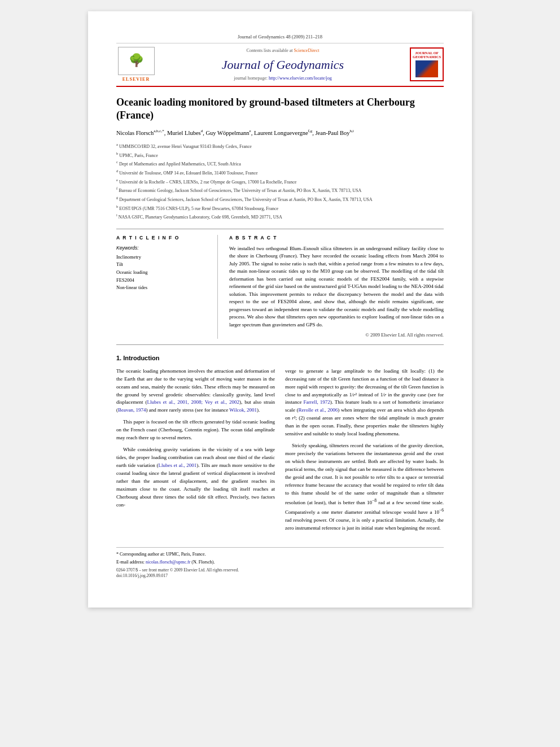 The width and height of the screenshot is (560, 747). Describe the element at coordinates (336, 287) in the screenshot. I see `abstract-column: A B S T R A C T We installed two orthogo…` at that location.